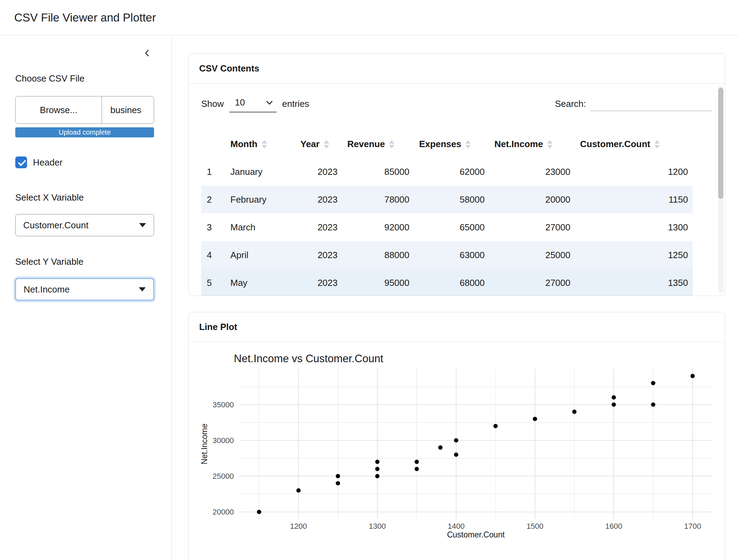  I want to click on table-cell: 95000, so click(378, 282).